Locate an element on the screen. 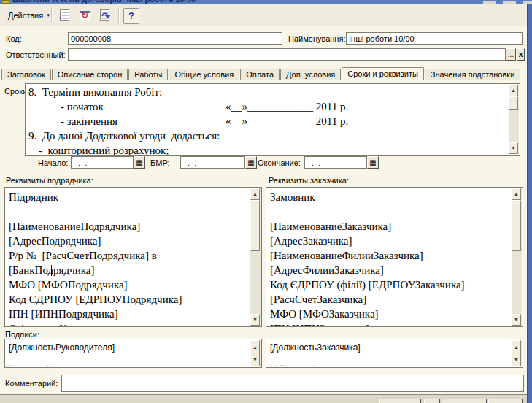 The width and height of the screenshot is (532, 403). text-line: [НаименованиеПодрядчика] is located at coordinates (129, 228).